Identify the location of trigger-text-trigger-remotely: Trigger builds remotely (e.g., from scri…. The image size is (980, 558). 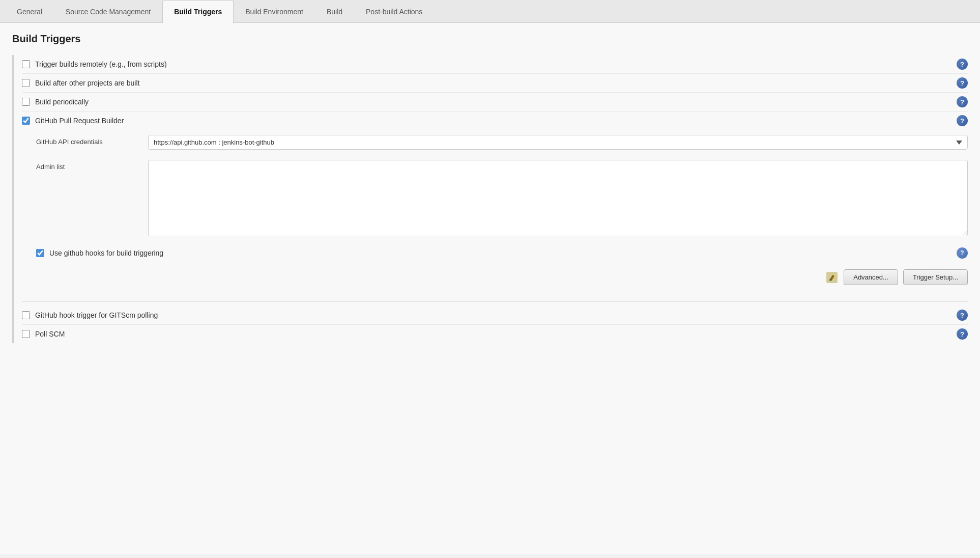
(101, 64).